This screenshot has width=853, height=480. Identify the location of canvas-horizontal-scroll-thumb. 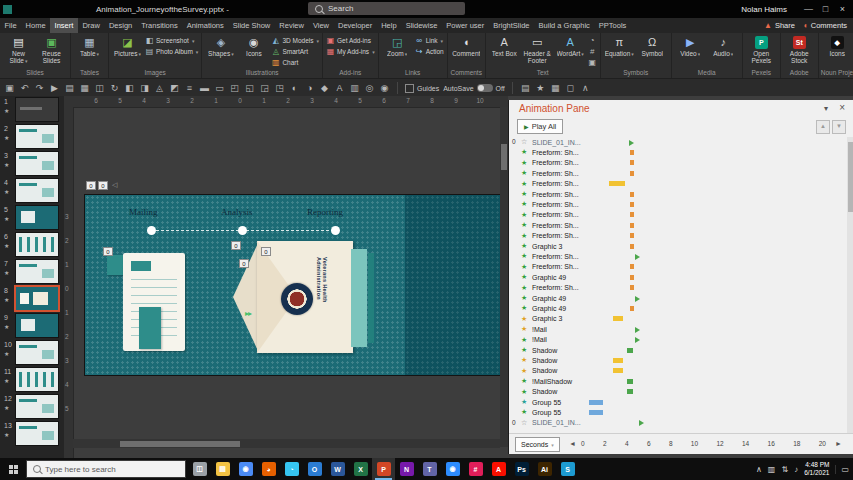
(180, 444).